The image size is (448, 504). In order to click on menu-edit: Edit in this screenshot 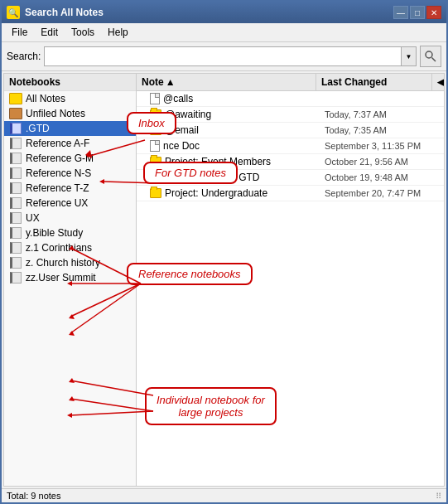, I will do `click(50, 32)`.